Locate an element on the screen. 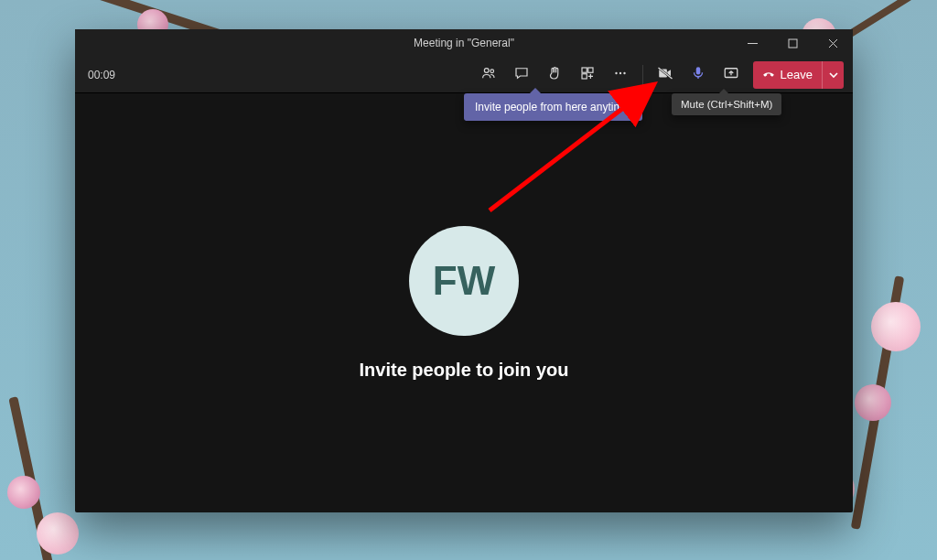 The image size is (937, 560). reactions-button is located at coordinates (555, 75).